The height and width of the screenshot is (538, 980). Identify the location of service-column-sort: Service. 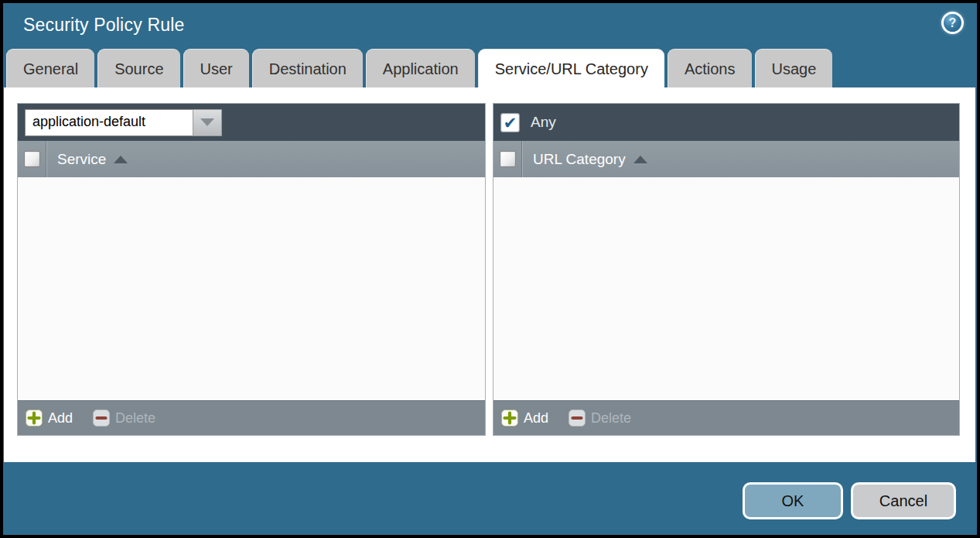
(93, 159).